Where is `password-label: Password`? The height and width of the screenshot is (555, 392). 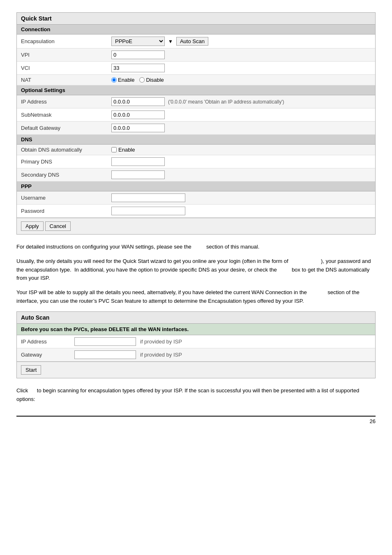
password-label: Password is located at coordinates (66, 211).